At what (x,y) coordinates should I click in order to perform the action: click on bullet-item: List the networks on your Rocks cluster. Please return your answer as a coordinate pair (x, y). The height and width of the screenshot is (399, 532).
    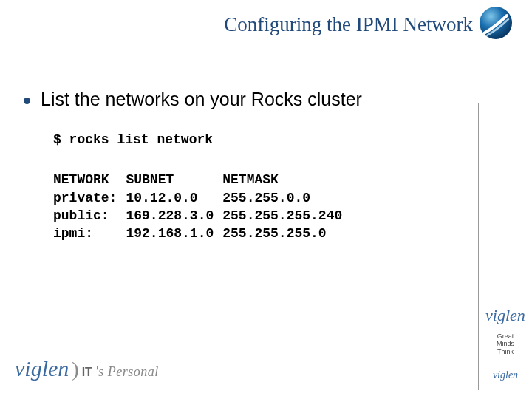
    Looking at the image, I should click on (241, 99).